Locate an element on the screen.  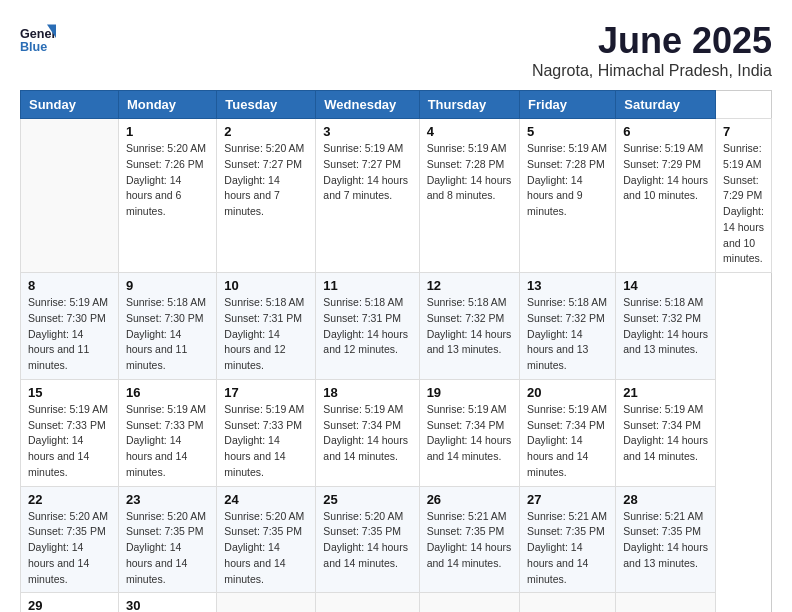
calendar-cell: 13Sunrise: 5:18 AMSunset: 7:32 PMDayligh… is located at coordinates (568, 326).